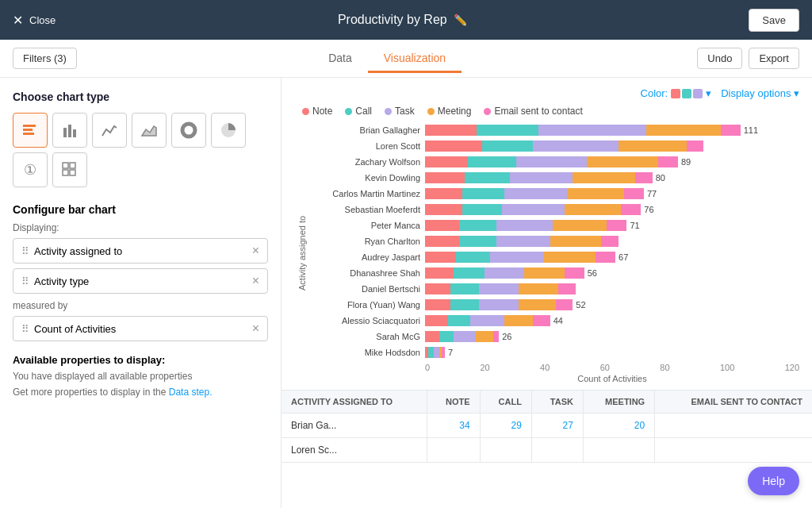 Image resolution: width=812 pixels, height=508 pixels. Describe the element at coordinates (109, 130) in the screenshot. I see `chart-type-line` at that location.